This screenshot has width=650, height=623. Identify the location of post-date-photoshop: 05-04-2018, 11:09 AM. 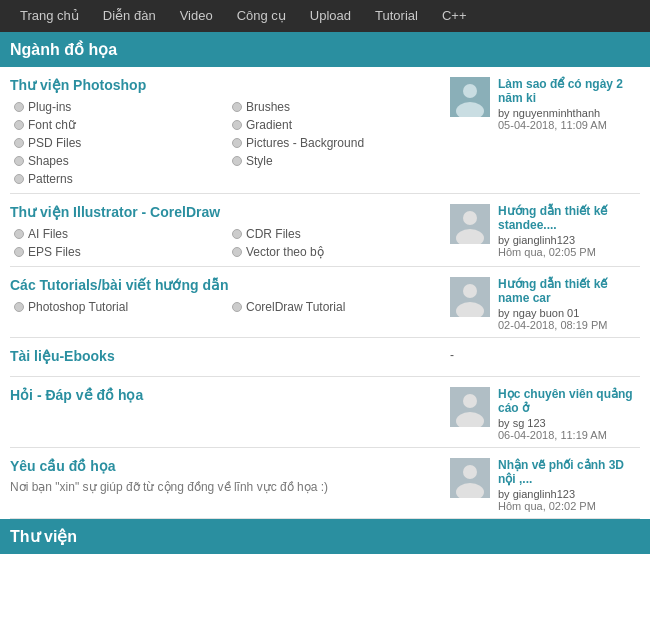
(569, 125).